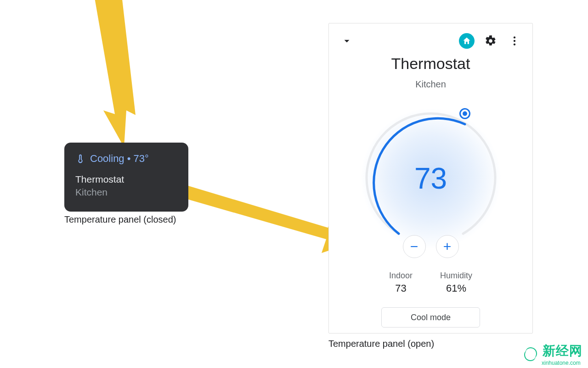 The width and height of the screenshot is (588, 368). Describe the element at coordinates (431, 178) in the screenshot. I see `set-temperature: 73` at that location.